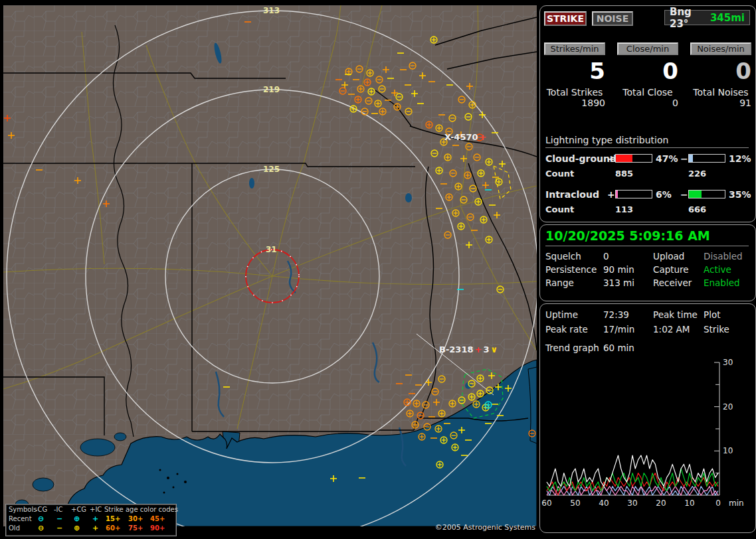 The width and height of the screenshot is (756, 539). What do you see at coordinates (690, 503) in the screenshot?
I see `x-axis-tick-label: 10` at bounding box center [690, 503].